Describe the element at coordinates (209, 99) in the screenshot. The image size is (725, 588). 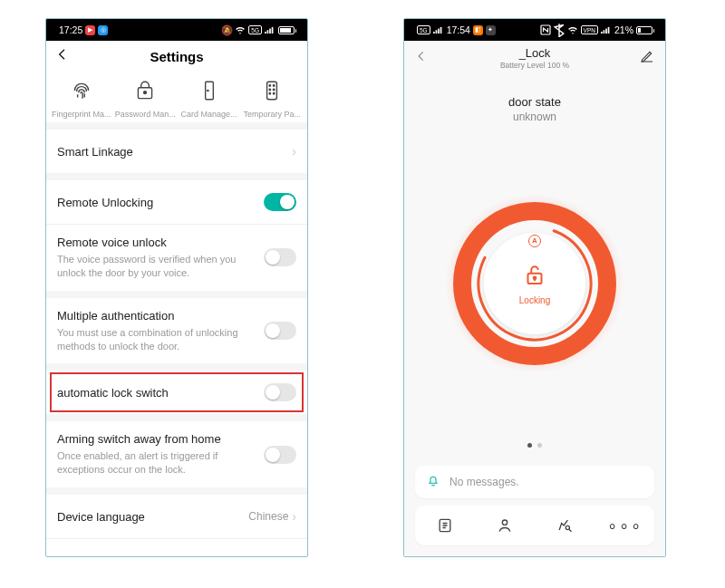
I see `shortcut-card: Card Manage...` at that location.